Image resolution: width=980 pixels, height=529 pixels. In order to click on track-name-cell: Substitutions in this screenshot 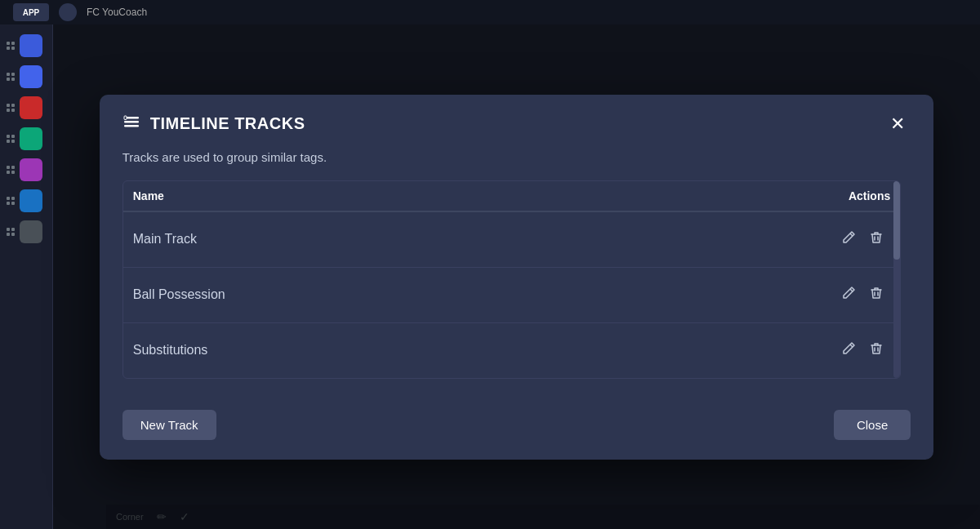, I will do `click(356, 350)`.